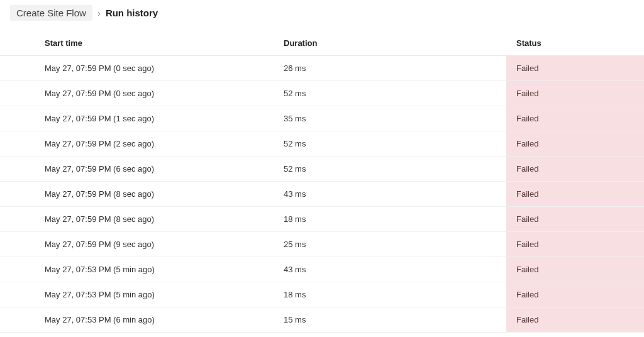 The height and width of the screenshot is (337, 644). I want to click on cell-start-time: May 27, 07:59 PM (1 sec ago), so click(154, 118).